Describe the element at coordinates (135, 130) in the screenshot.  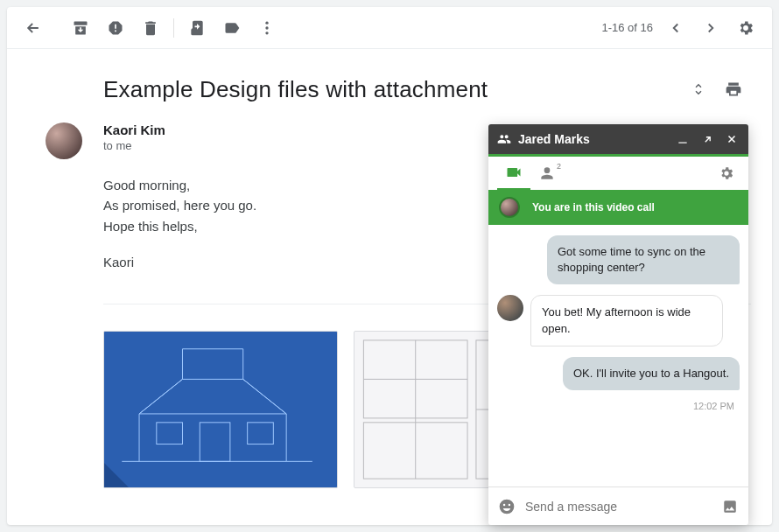
I see `sender-name: Kaori Kim` at that location.